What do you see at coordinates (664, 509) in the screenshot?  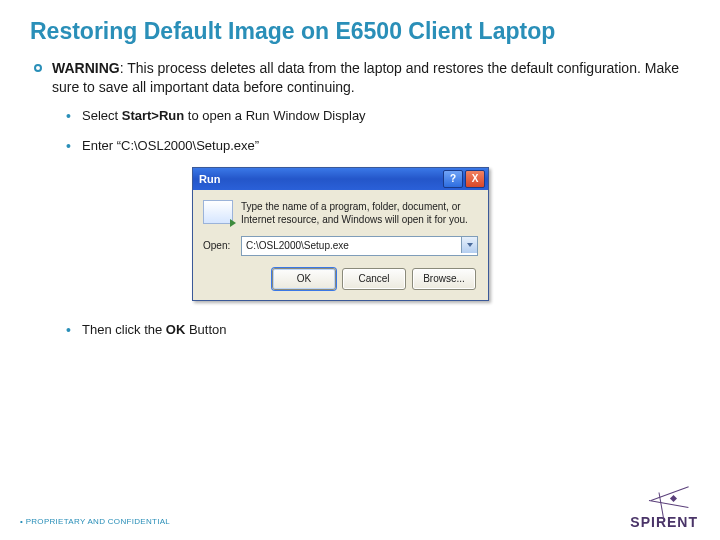 I see `spirent-logo: SPIRENT` at bounding box center [664, 509].